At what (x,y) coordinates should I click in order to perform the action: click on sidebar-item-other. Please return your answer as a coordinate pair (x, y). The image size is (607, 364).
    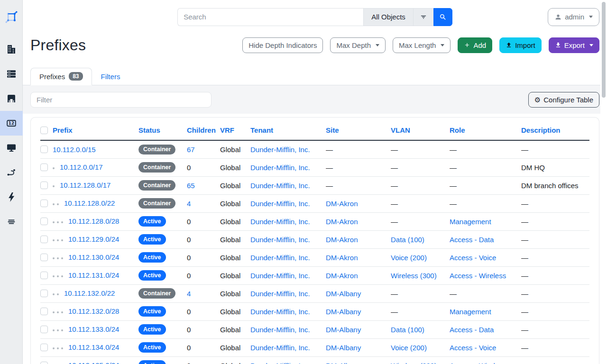
    Looking at the image, I should click on (11, 222).